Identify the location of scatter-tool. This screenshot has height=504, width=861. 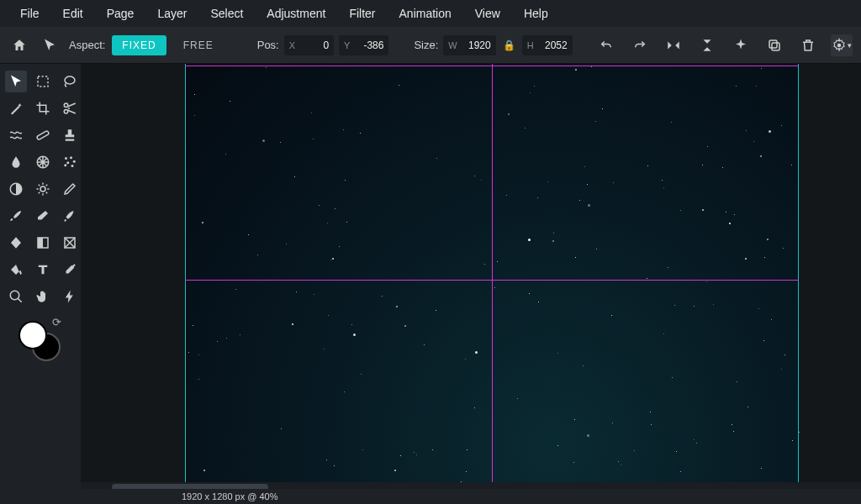
(70, 162).